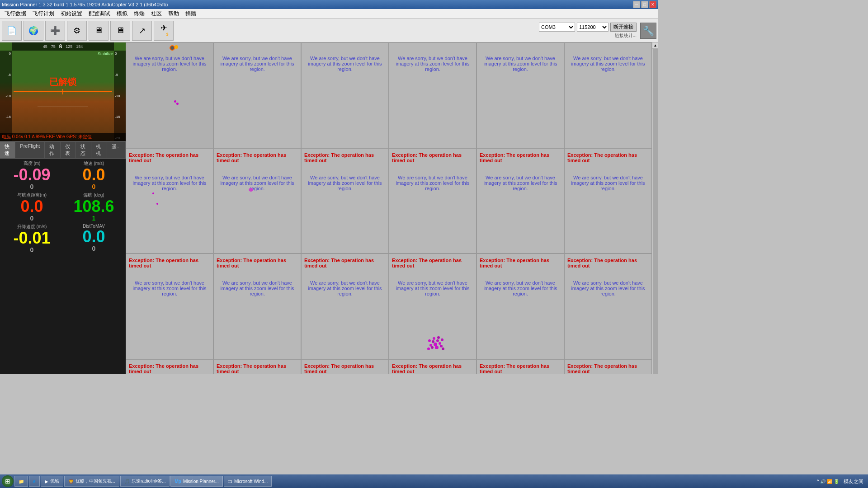 This screenshot has height=488, width=868. Describe the element at coordinates (170, 367) in the screenshot. I see `map-tile-4-1: Exception: The operation has timed out W…` at that location.